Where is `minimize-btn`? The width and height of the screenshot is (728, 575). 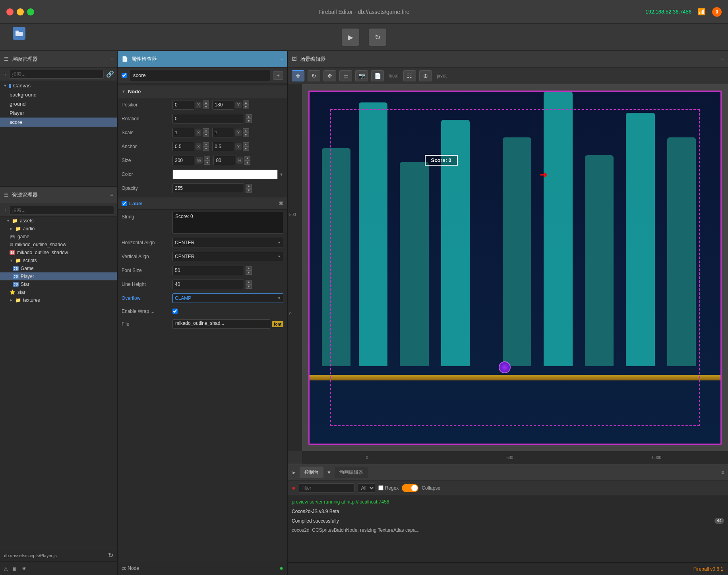
minimize-btn is located at coordinates (20, 12).